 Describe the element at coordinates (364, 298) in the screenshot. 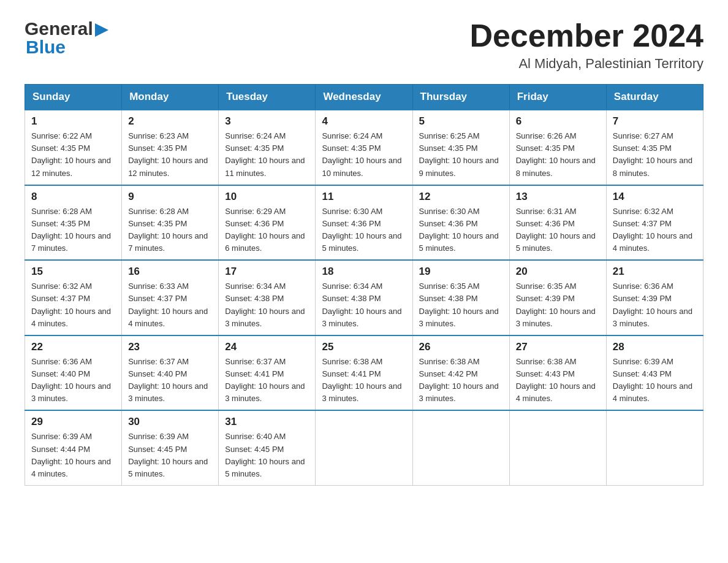

I see `calendar-cell: 18Sunrise: 6:34 AMSunset: 4:38 PMDayligh…` at that location.